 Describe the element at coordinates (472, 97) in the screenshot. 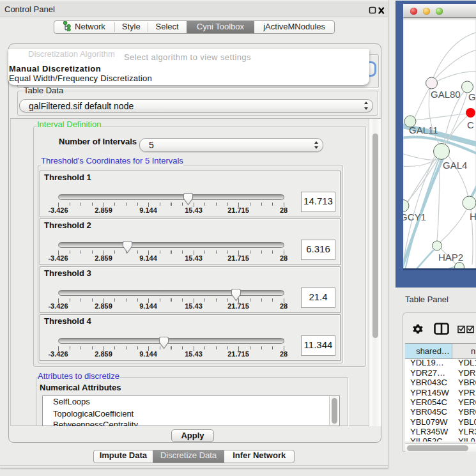

I see `svg-text: GA` at that location.